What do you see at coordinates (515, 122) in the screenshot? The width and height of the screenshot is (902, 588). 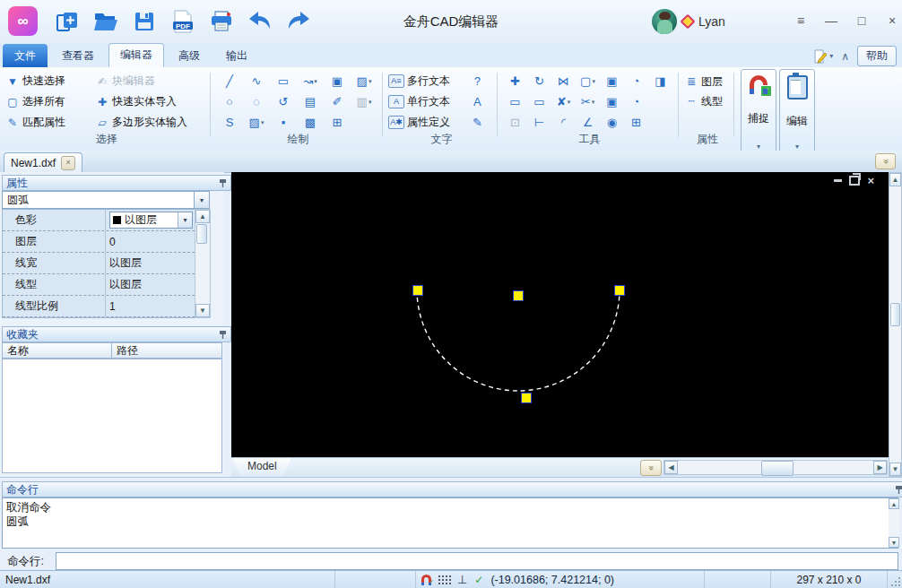 I see `scale-icon: ⊡` at bounding box center [515, 122].